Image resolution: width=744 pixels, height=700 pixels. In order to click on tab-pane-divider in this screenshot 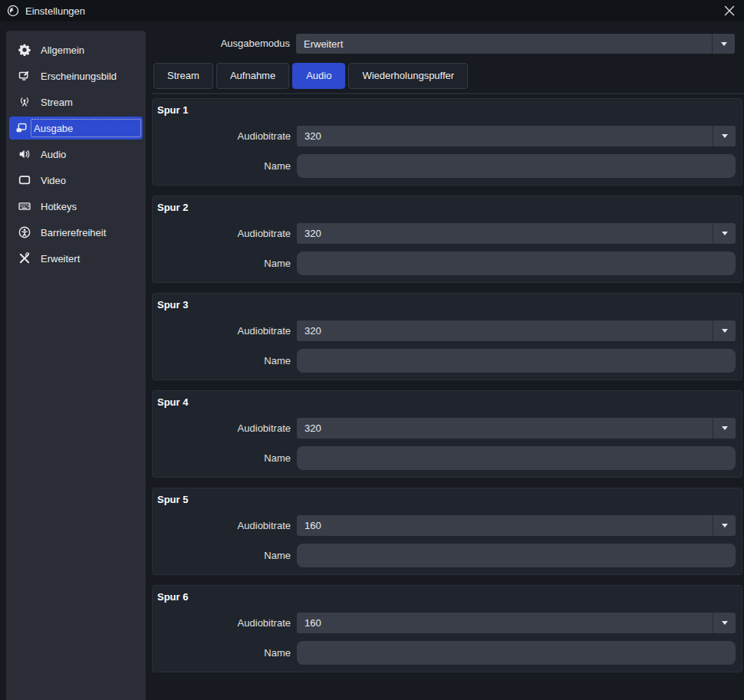, I will do `click(448, 94)`.